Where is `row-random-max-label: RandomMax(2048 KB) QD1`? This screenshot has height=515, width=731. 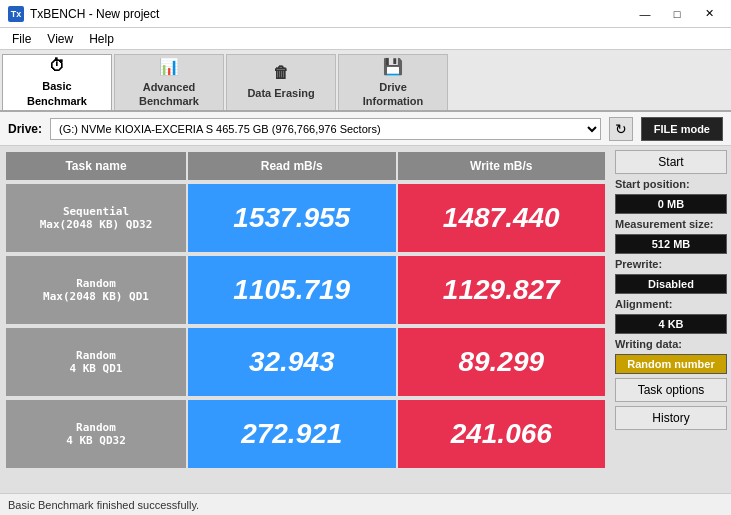
row-random-max-label: RandomMax(2048 KB) QD1 is located at coordinates (96, 290).